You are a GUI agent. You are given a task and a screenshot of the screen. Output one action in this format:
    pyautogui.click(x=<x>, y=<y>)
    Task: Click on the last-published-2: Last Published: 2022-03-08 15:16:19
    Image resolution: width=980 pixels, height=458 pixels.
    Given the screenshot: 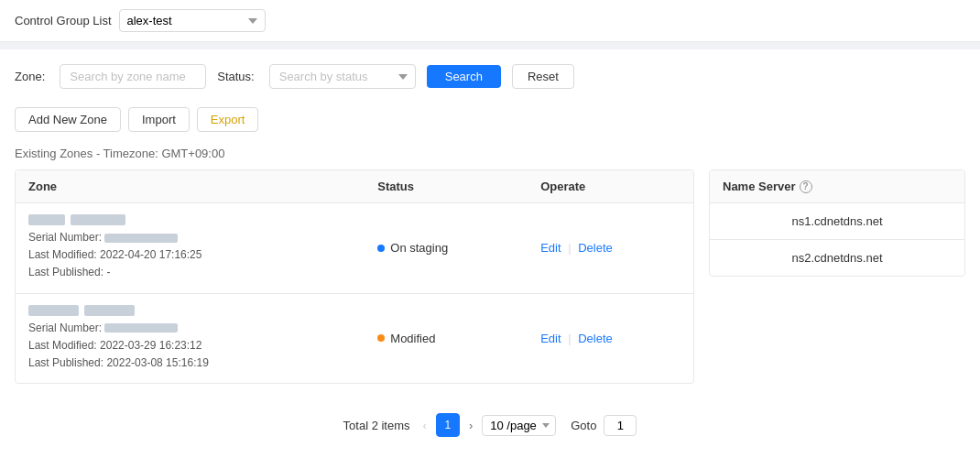 What is the action you would take?
    pyautogui.click(x=191, y=363)
    